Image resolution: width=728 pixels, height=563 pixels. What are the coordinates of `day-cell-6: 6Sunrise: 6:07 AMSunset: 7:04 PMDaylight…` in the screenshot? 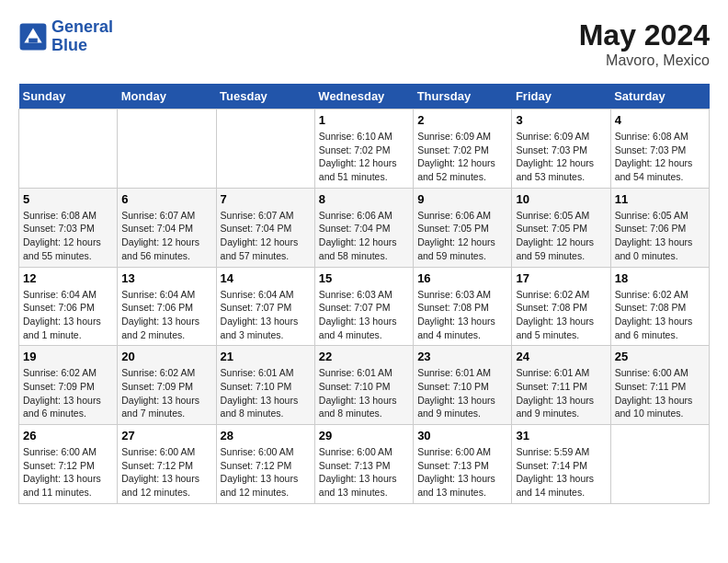 It's located at (167, 227).